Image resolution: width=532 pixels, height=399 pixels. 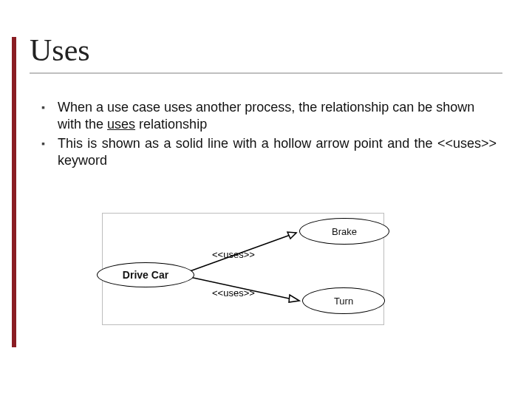 I want to click on uml-diagram: Brake Turn Drive Car <<uses>> <<uses>>, so click(x=243, y=269).